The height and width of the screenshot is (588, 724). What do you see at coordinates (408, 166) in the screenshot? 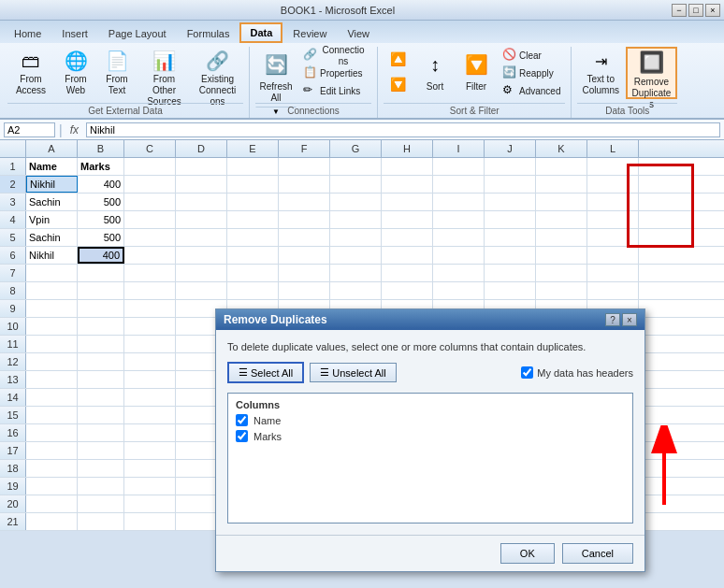
I see `cell-h1` at bounding box center [408, 166].